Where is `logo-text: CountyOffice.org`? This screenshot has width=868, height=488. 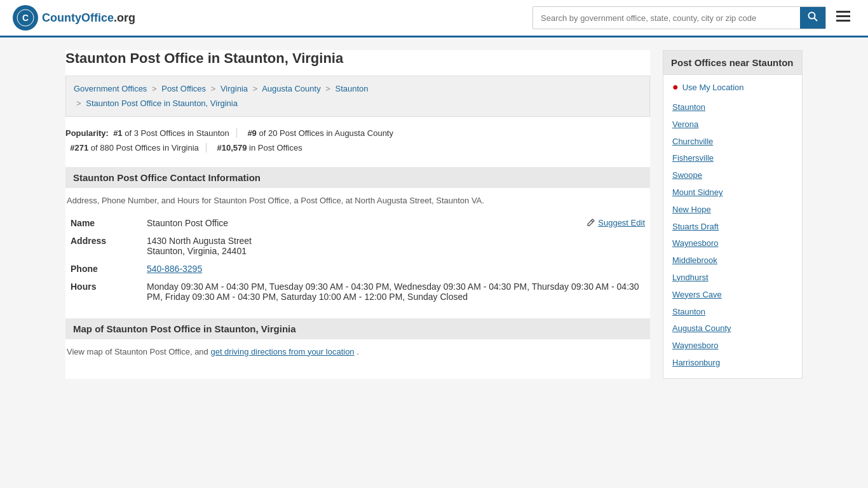
logo-text: CountyOffice.org is located at coordinates (89, 18).